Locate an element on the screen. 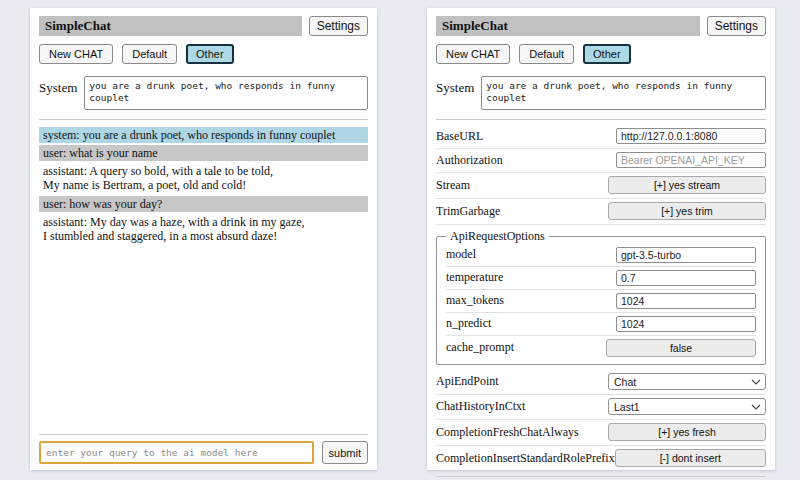  chat-message-assistant: assistant: A query so bold, with a tale … is located at coordinates (204, 178).